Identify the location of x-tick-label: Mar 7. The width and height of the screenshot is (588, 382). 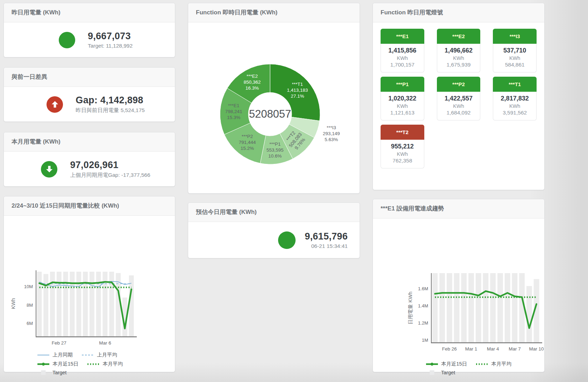
(515, 349).